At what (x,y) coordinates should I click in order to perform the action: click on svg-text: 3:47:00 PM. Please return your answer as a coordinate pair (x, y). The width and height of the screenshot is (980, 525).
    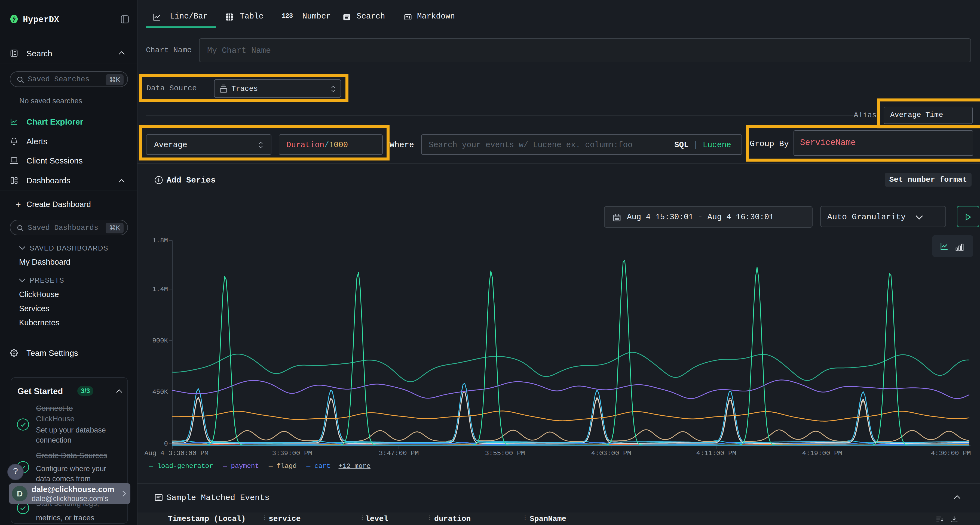
    Looking at the image, I should click on (399, 453).